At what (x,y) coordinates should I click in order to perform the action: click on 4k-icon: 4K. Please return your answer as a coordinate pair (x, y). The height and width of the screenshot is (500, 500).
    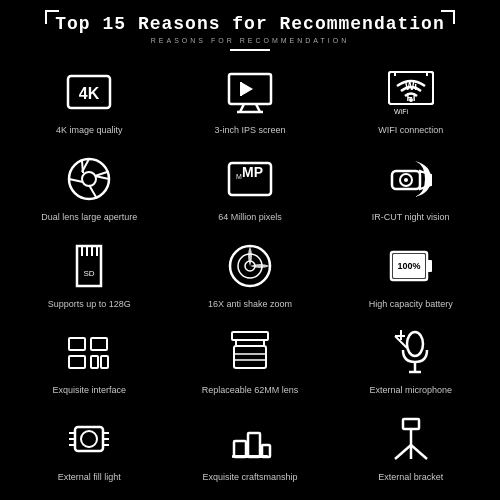
    Looking at the image, I should click on (89, 92).